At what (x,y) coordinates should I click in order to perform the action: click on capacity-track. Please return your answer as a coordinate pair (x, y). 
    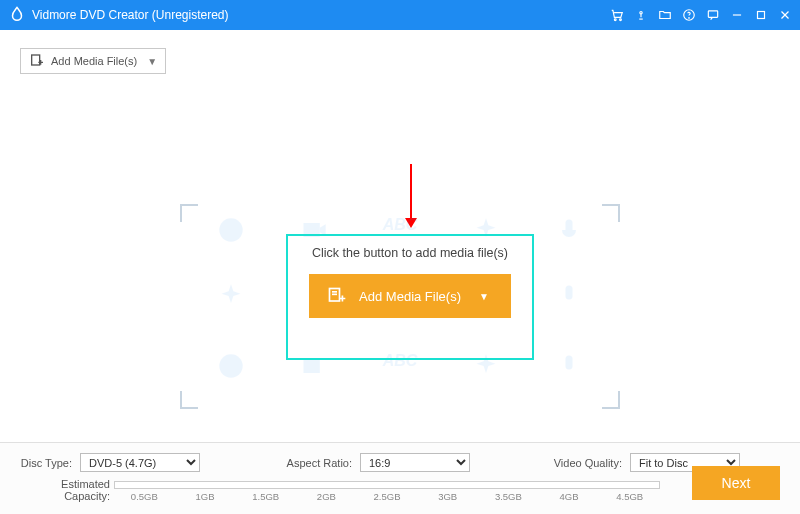
    Looking at the image, I should click on (387, 485).